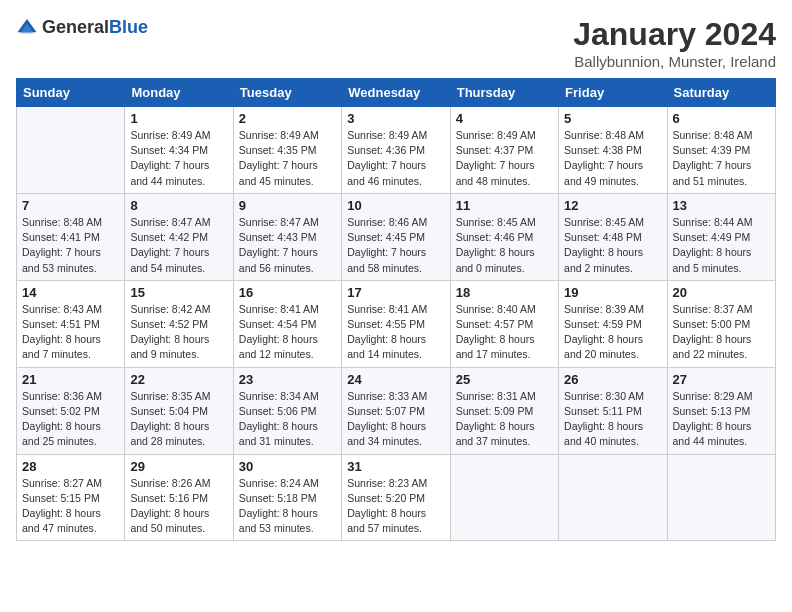 The width and height of the screenshot is (792, 612). I want to click on sunset-text: Sunset: 5:07 PM, so click(386, 411).